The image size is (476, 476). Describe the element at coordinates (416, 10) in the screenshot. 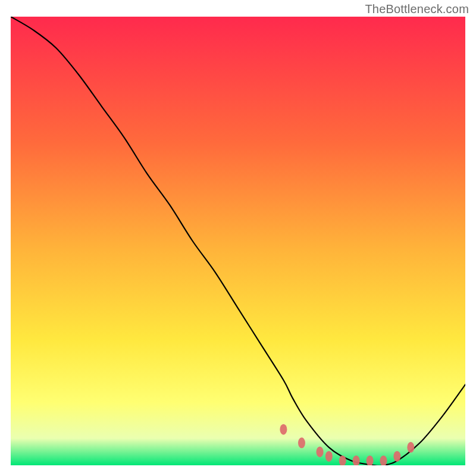

I see `attribution-text: TheBottleneck.com` at that location.